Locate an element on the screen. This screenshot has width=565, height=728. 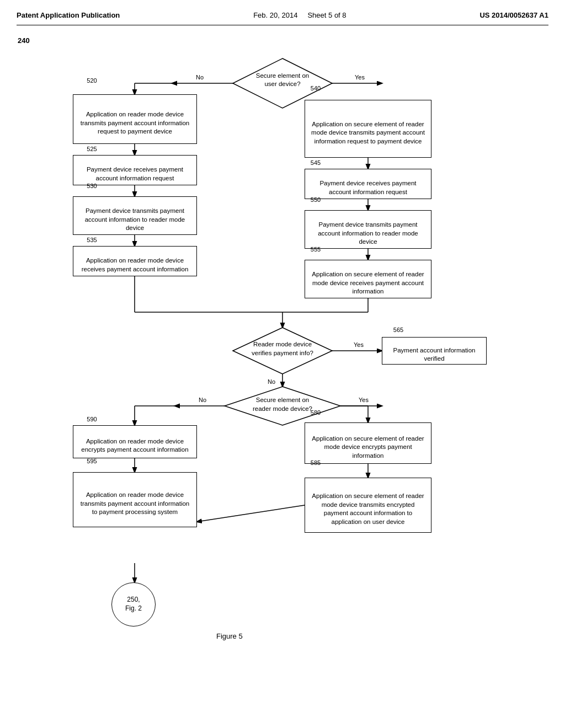
node-595: 595 Application on reader mode device tr… is located at coordinates (135, 500).